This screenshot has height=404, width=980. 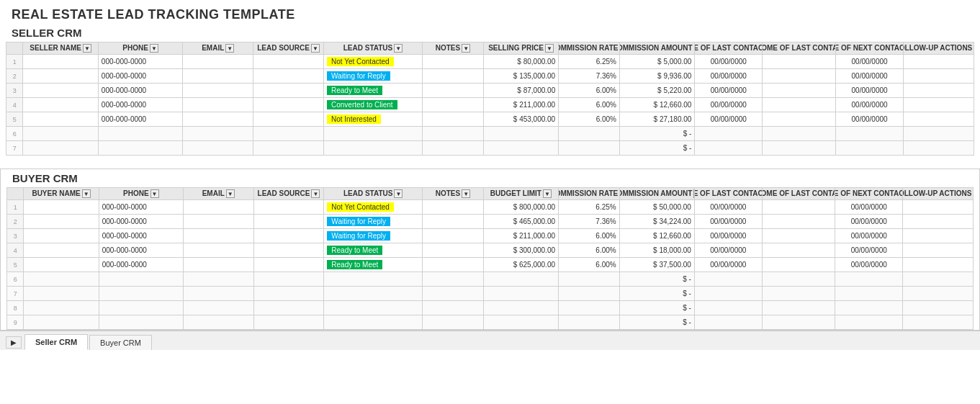 What do you see at coordinates (521, 222) in the screenshot?
I see `budget-cell: $ 465,000.00` at bounding box center [521, 222].